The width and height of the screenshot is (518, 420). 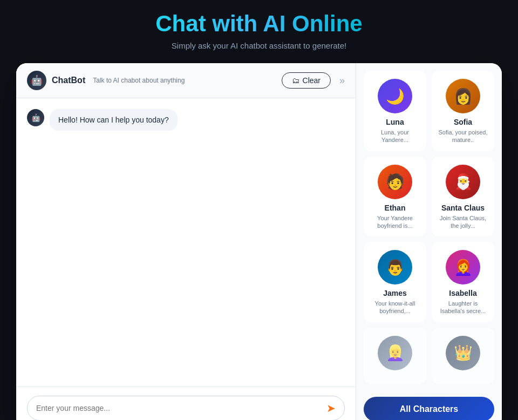 What do you see at coordinates (395, 267) in the screenshot?
I see `character-avatar-james: 👨` at bounding box center [395, 267].